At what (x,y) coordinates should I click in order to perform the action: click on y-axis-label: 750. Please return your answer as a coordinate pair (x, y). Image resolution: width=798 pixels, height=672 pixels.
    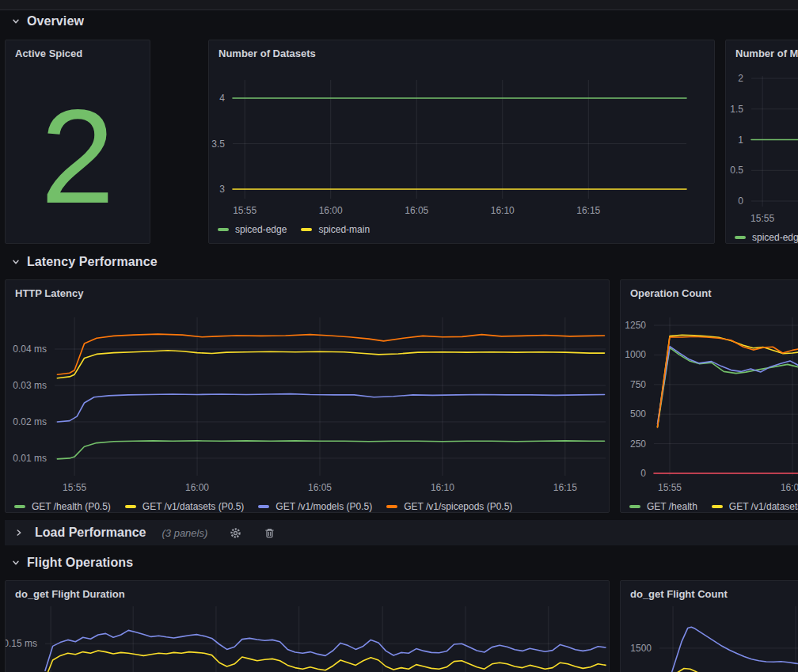
    Looking at the image, I should click on (638, 385).